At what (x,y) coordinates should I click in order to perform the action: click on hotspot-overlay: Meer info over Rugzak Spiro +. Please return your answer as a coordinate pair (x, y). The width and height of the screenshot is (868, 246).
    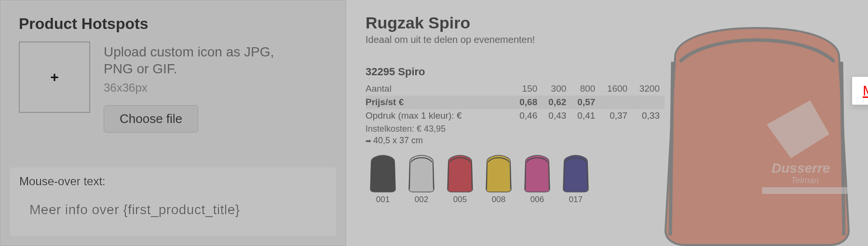
    Looking at the image, I should click on (855, 104).